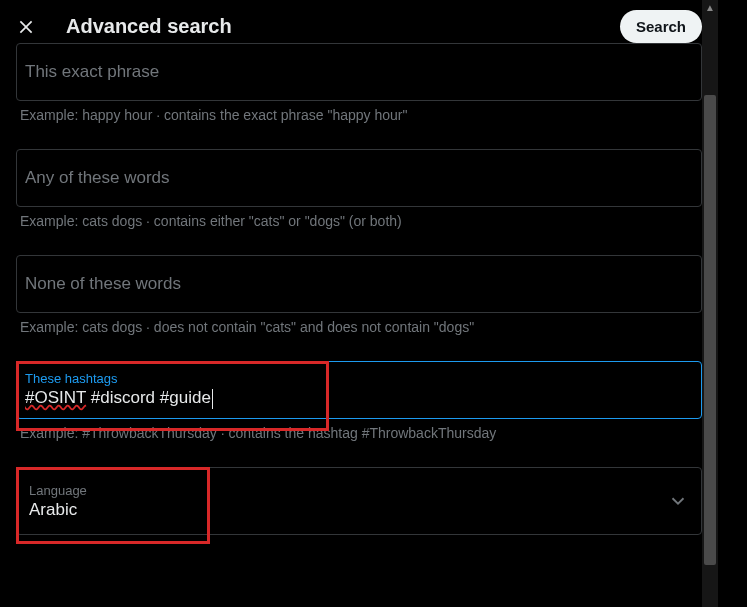 The image size is (747, 607). What do you see at coordinates (359, 410) in the screenshot?
I see `hashtags-group: These hashtags #OSINT #discord #guide Ex…` at bounding box center [359, 410].